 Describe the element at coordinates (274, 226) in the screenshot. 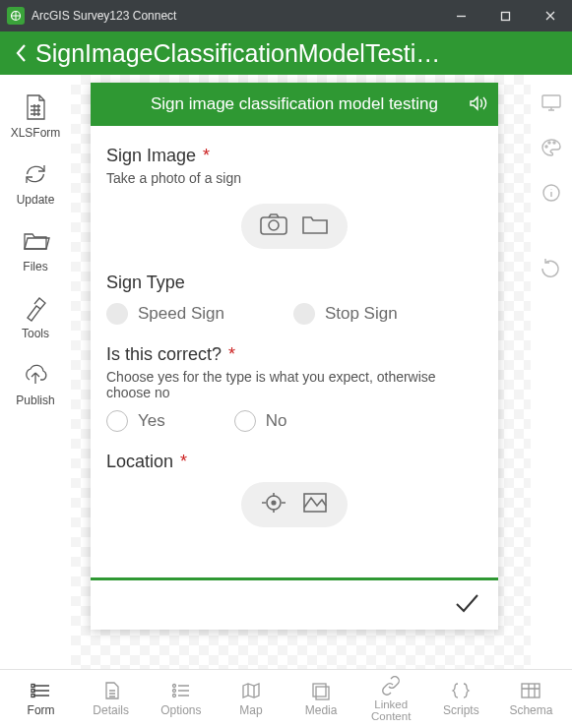

I see `camera-button` at that location.